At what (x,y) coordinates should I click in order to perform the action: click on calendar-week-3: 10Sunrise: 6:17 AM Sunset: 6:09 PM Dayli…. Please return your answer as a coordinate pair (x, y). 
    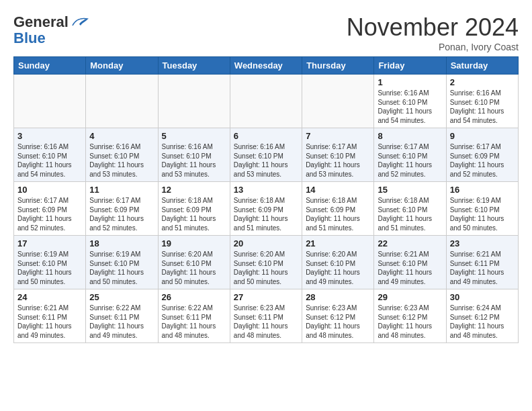
    Looking at the image, I should click on (266, 209).